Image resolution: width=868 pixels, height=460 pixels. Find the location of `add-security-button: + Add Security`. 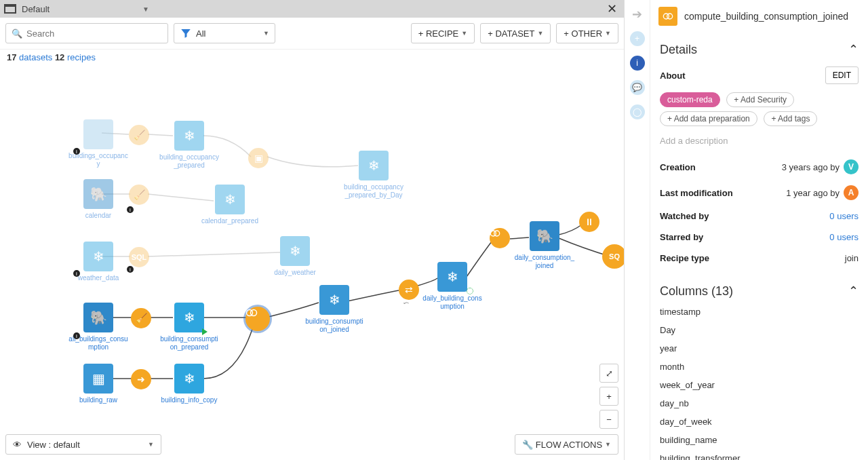

add-security-button: + Add Security is located at coordinates (760, 100).